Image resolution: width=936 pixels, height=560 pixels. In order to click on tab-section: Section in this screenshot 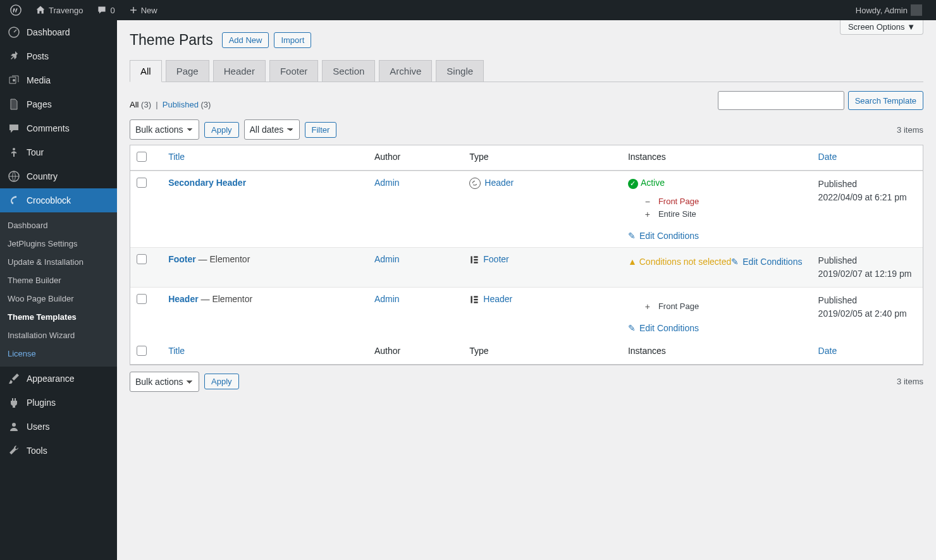, I will do `click(348, 71)`.